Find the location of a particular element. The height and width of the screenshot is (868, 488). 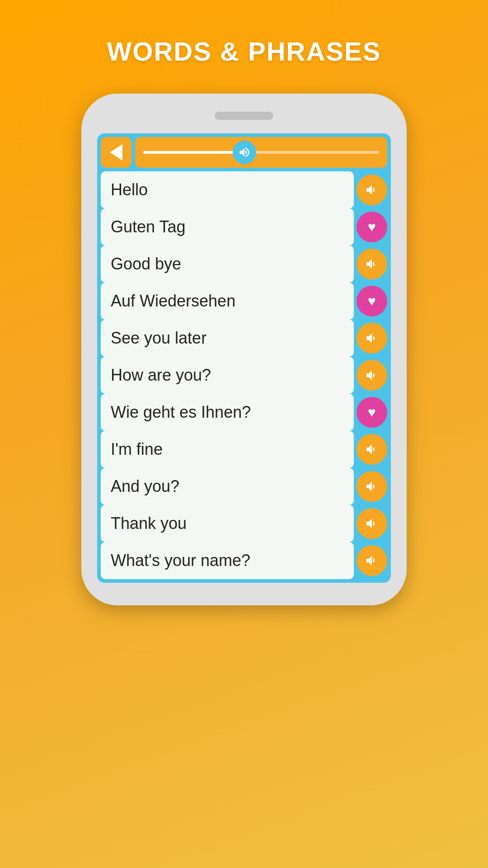

phrase-row: I'm fine is located at coordinates (244, 449).